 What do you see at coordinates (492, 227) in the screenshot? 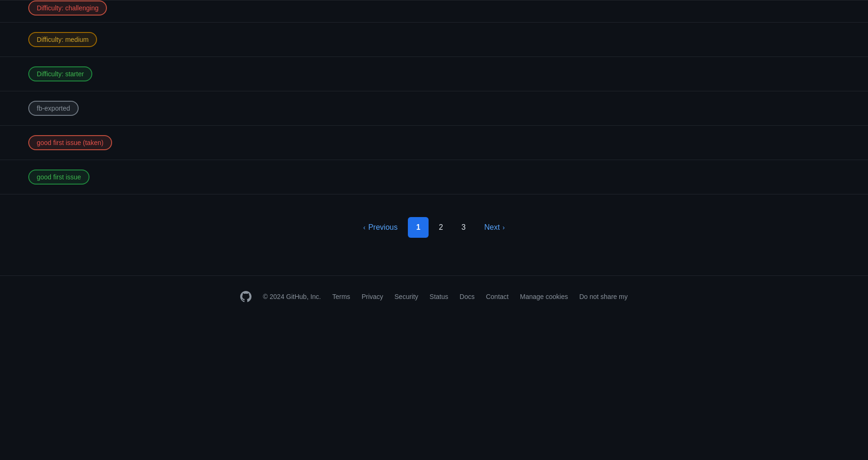
I see `next-label: Next` at bounding box center [492, 227].